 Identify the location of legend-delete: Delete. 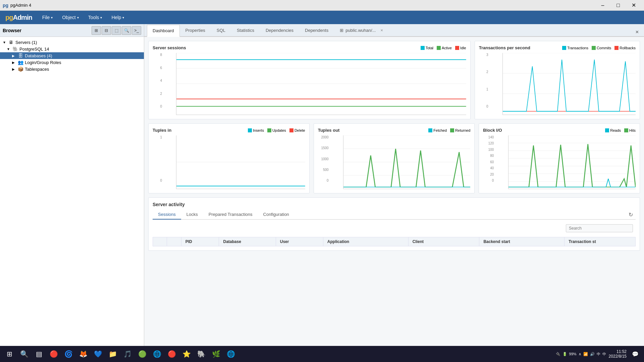
(297, 130).